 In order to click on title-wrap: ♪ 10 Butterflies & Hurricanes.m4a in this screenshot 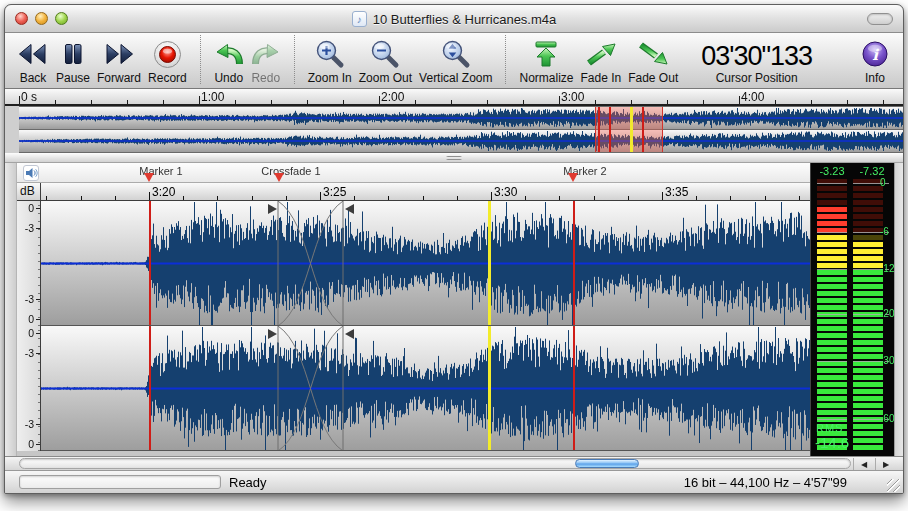, I will do `click(454, 19)`.